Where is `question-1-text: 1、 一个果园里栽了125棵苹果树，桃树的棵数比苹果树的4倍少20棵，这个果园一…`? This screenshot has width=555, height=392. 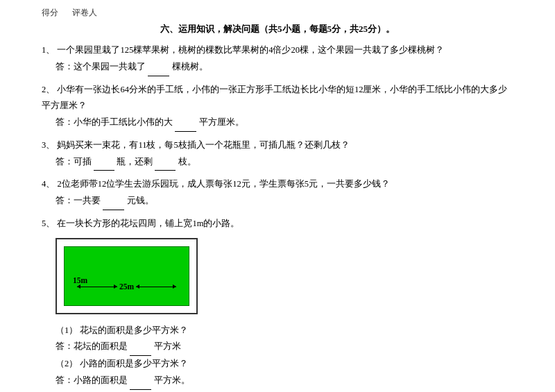 question-1-text: 1、 一个果园里栽了125棵苹果树，桃树的棵数比苹果树的4倍少20棵，这个果园一… is located at coordinates (278, 51).